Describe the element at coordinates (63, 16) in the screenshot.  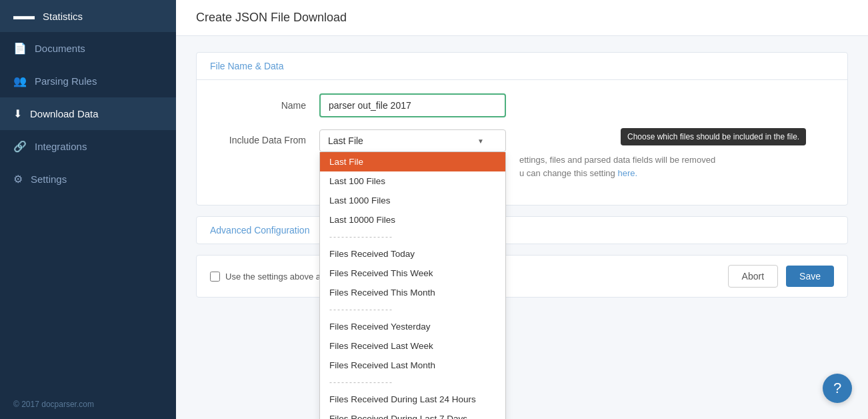
I see `sidebar-item-label: Statistics` at that location.